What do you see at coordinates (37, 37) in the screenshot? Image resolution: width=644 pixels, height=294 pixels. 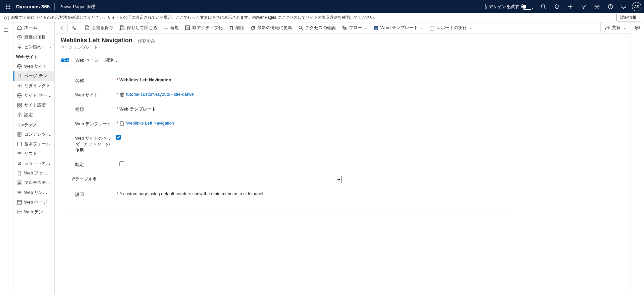 I see `sidebar-item-label: 最近の項目` at bounding box center [37, 37].